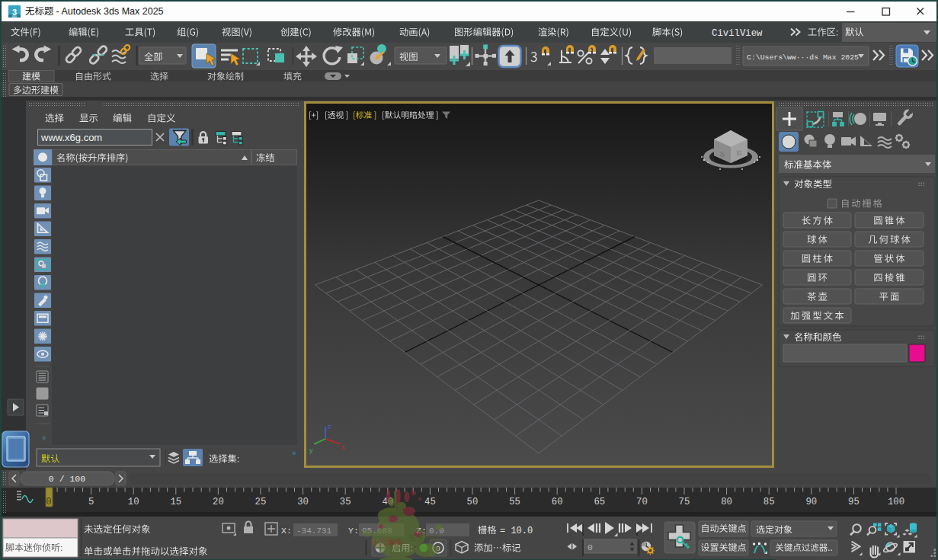  What do you see at coordinates (134, 502) in the screenshot?
I see `svg-text: 10` at bounding box center [134, 502].